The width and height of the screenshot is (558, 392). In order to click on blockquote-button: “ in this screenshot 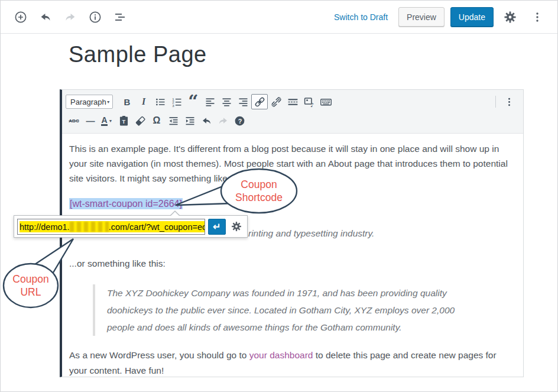, I will do `click(193, 102)`.